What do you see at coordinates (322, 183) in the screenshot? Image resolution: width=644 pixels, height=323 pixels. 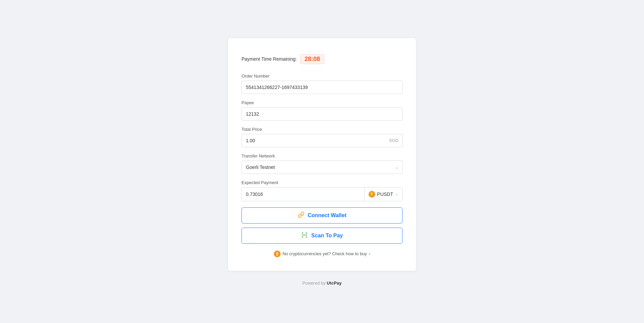 I see `expected-payment-label: Expected Payment` at bounding box center [322, 183].